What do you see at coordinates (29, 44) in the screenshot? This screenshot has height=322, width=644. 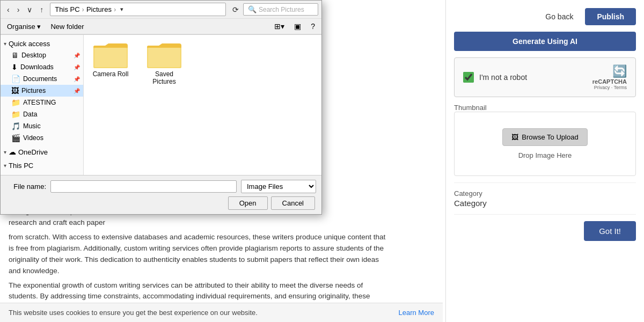 I see `quick-access-label: Quick access` at bounding box center [29, 44].